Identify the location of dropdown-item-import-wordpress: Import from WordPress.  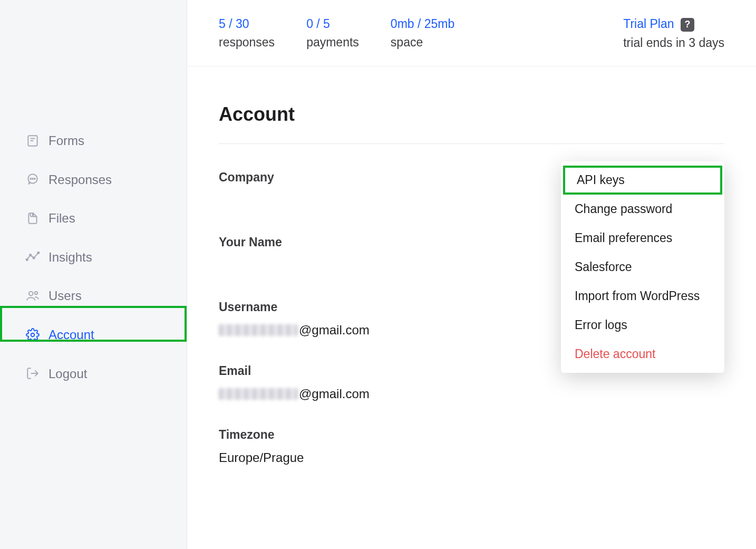
(643, 296).